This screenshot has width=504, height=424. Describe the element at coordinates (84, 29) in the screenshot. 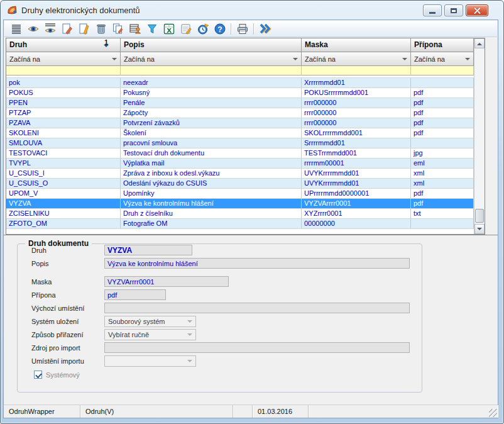

I see `edit-document-icon` at that location.